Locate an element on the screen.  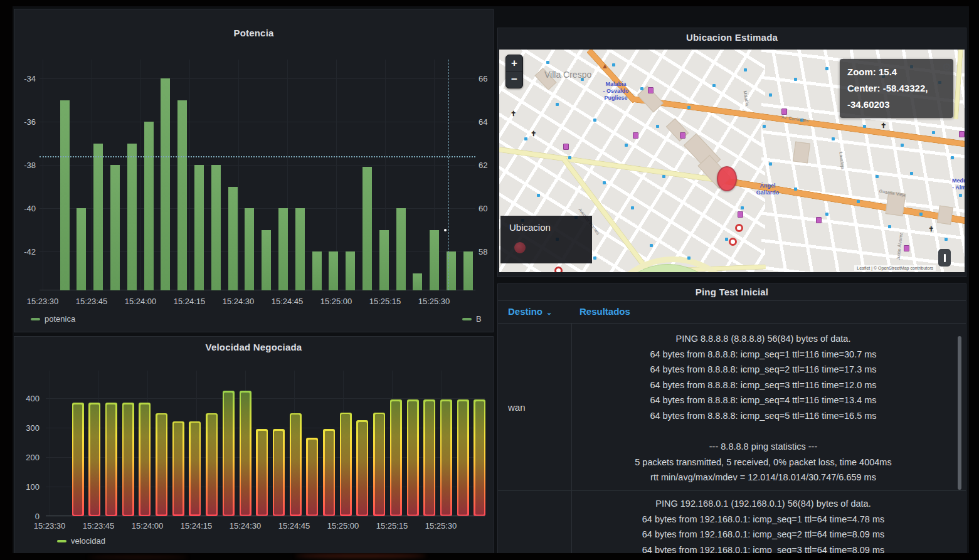
x-tick-label: 15:24:30 is located at coordinates (238, 301).